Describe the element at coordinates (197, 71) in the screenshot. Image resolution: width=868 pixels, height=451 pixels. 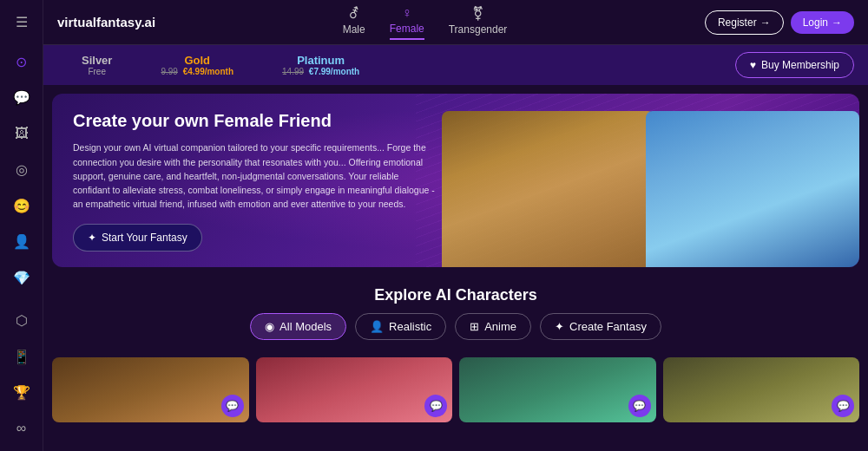
I see `tier-gold-price: 9.99 €4.99/month` at that location.